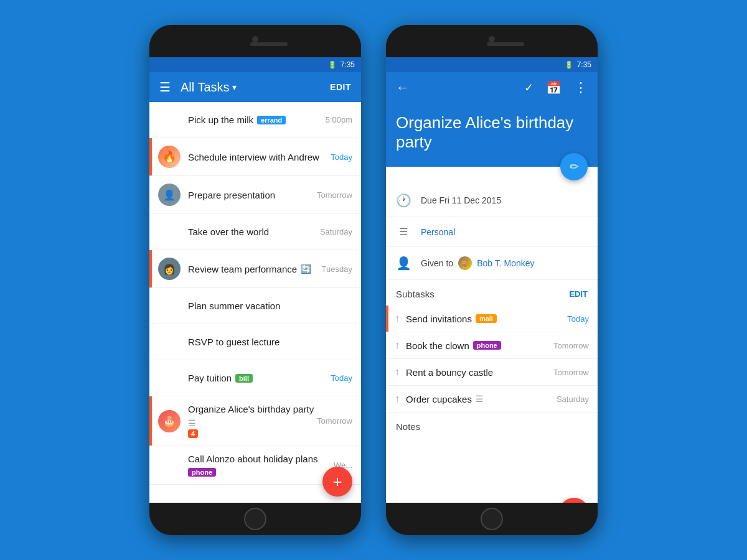  Describe the element at coordinates (256, 119) in the screenshot. I see `task-title: Pick up the milk errand` at that location.